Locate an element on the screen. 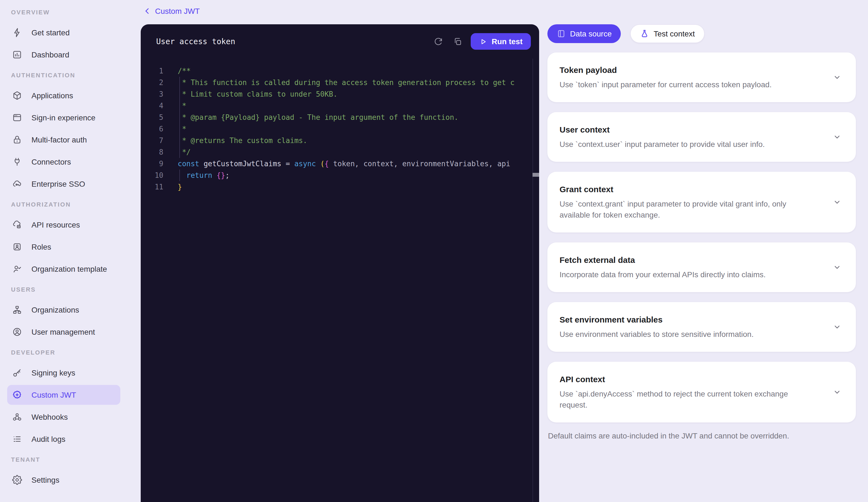 Image resolution: width=868 pixels, height=502 pixels. cube-icon is located at coordinates (17, 96).